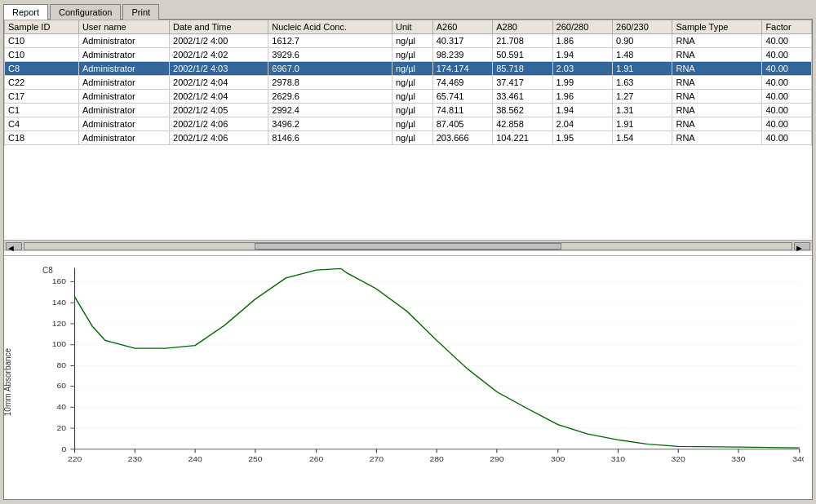  What do you see at coordinates (522, 111) in the screenshot?
I see `table-cell: 38.562` at bounding box center [522, 111].